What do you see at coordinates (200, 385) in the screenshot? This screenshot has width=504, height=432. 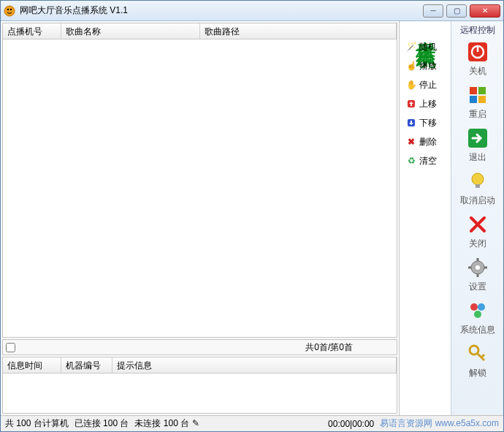 I see `message-table: 信息时间 机器编号 提示信息` at bounding box center [200, 385].